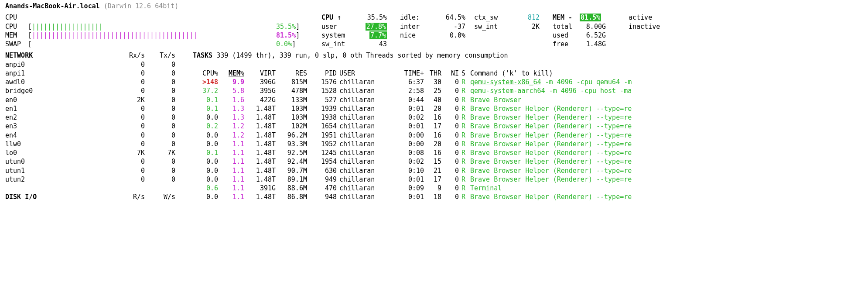 This screenshot has height=296, width=868. Describe the element at coordinates (434, 126) in the screenshot. I see `body-row: en3000.21.21.48T102M1654chillaran0:01170…` at that location.